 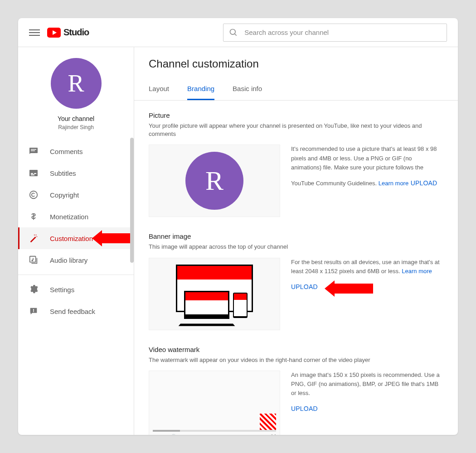 I want to click on sidebar-item-label: Customization, so click(x=72, y=238).